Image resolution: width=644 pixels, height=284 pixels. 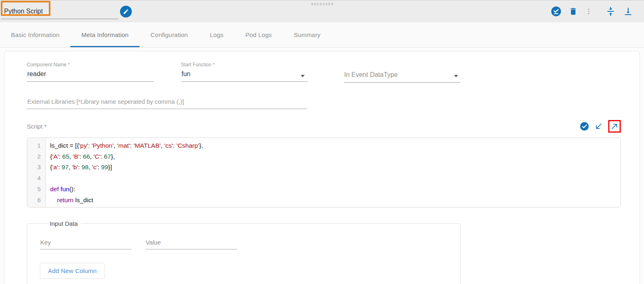 What do you see at coordinates (307, 35) in the screenshot?
I see `tab-summary: Summary` at bounding box center [307, 35].